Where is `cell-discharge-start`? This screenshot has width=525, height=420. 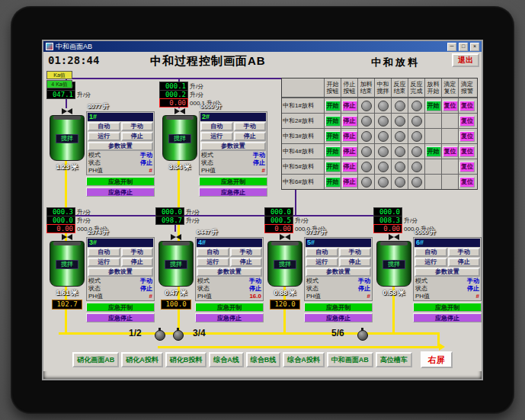 cell-discharge-start is located at coordinates (434, 181).